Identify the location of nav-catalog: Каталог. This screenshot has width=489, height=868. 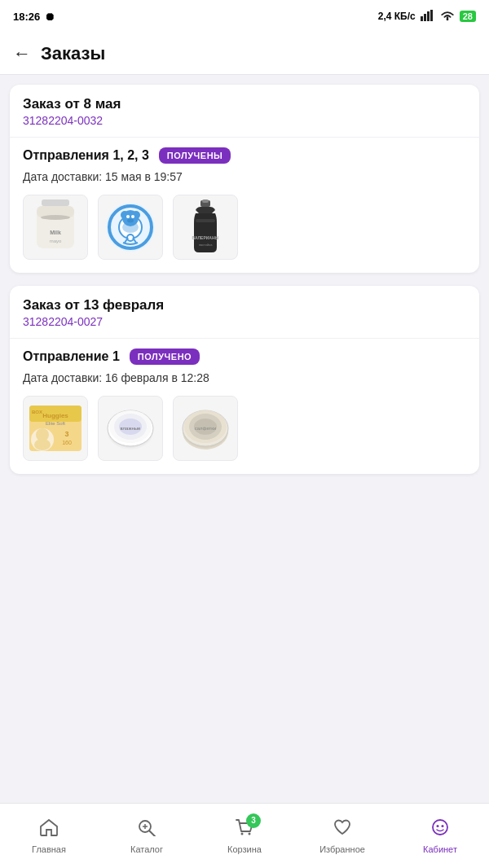
(147, 836).